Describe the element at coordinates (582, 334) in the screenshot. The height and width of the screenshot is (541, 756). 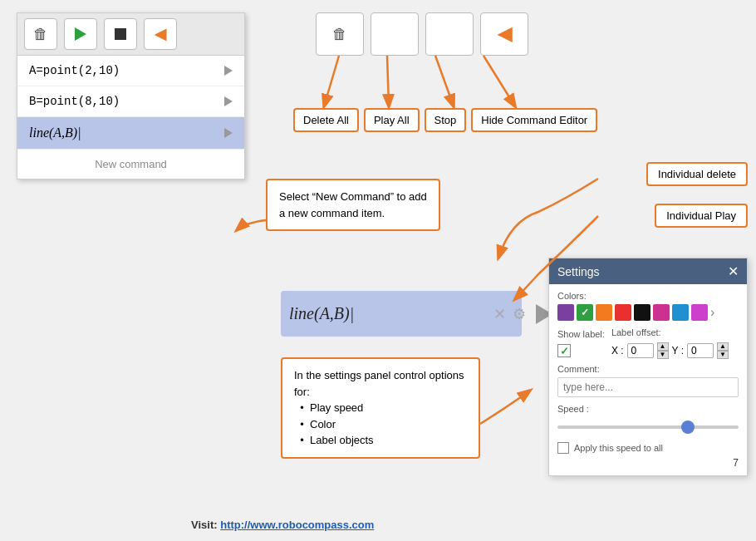
I see `show-label-text: Show label:` at that location.